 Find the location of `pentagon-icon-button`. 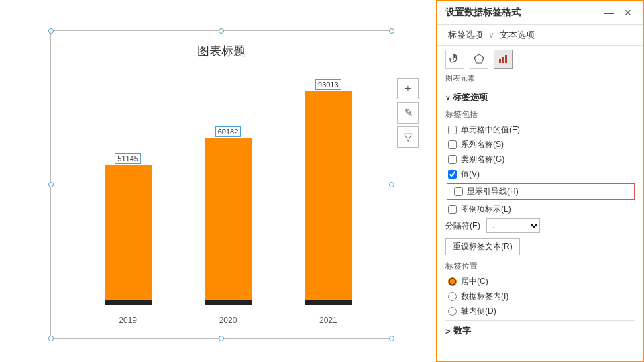

pentagon-icon-button is located at coordinates (479, 59).